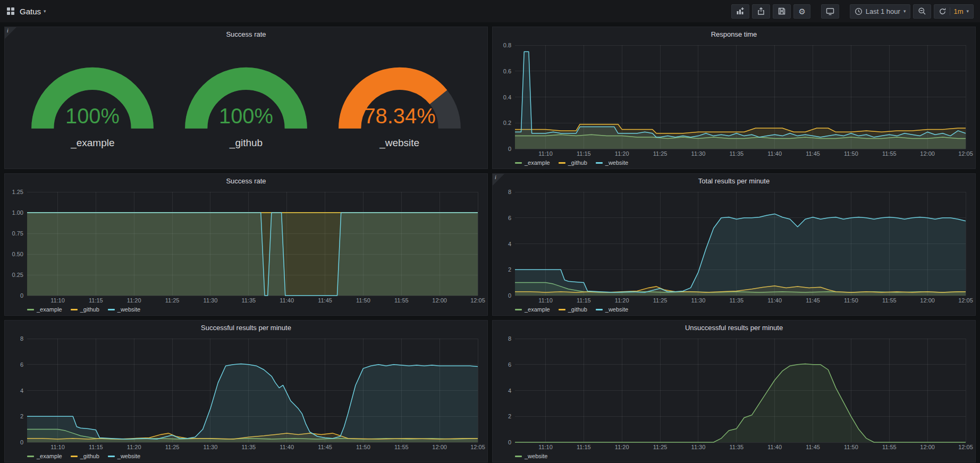  Describe the element at coordinates (246, 327) in the screenshot. I see `panel-title: Successful results per minute` at that location.